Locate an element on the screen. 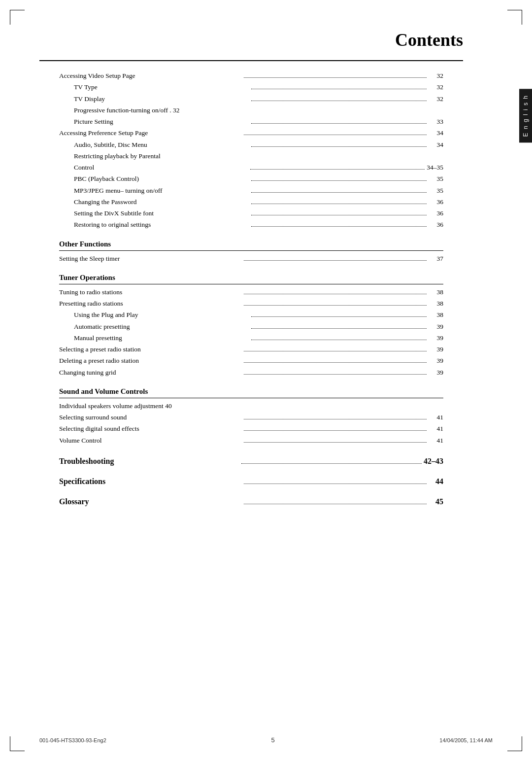 Image resolution: width=532 pixels, height=761 pixels. page-footer: 001-045-HTS3300-93-Eng2 5 14/04/2005, 11… is located at coordinates (266, 740).